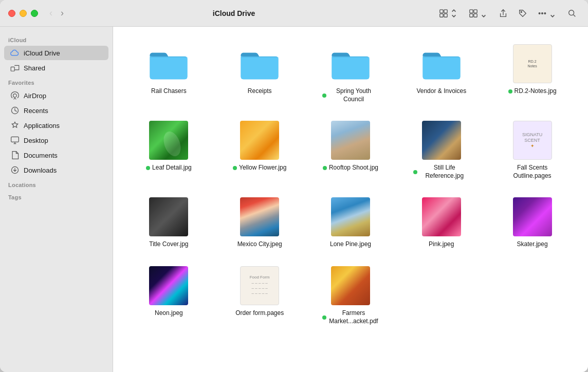 This screenshot has height=372, width=588. What do you see at coordinates (260, 91) in the screenshot?
I see `file-name: Receipts` at bounding box center [260, 91].